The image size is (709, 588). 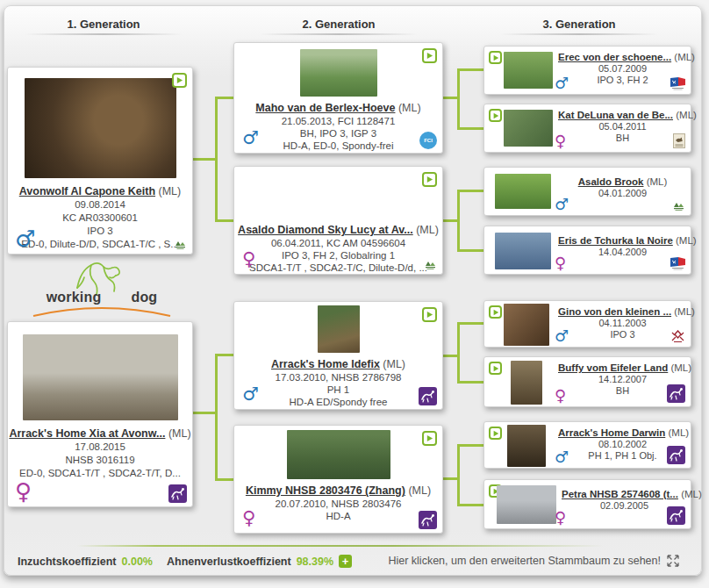 I want to click on plus-icon: +, so click(x=346, y=562).